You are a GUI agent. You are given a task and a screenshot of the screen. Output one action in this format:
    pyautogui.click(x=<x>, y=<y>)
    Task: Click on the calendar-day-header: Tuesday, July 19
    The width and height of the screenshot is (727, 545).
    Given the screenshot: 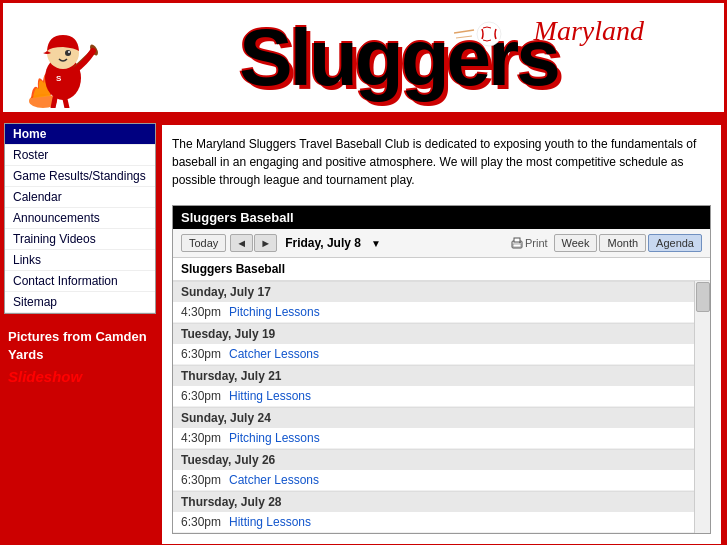 What is the action you would take?
    pyautogui.click(x=434, y=334)
    